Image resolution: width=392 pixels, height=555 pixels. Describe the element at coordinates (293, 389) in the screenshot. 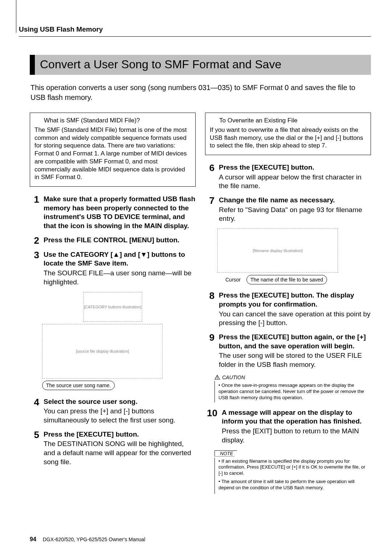

I see `caution-block: CAUTION • Once the save-in-progress mess…` at that location.